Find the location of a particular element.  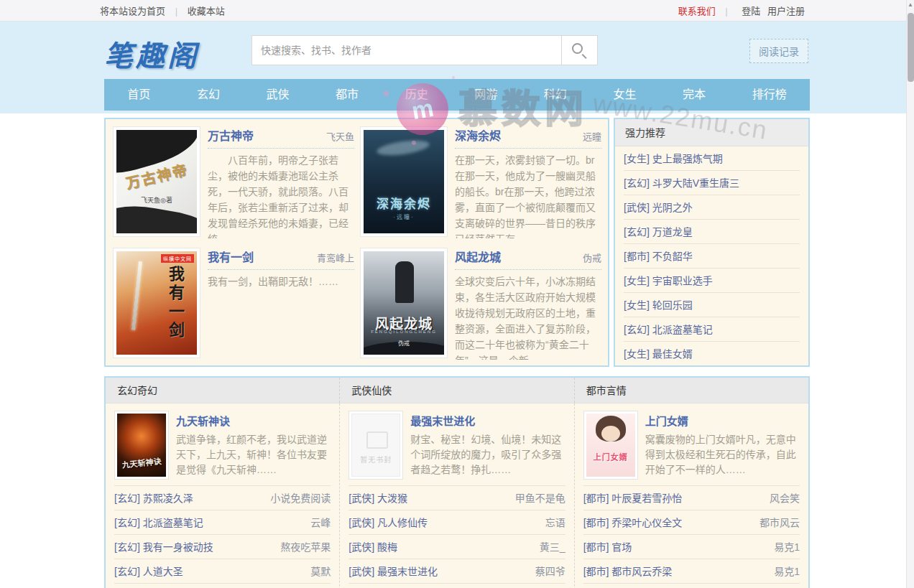

book-author: 甲鱼不是龟 is located at coordinates (540, 498).